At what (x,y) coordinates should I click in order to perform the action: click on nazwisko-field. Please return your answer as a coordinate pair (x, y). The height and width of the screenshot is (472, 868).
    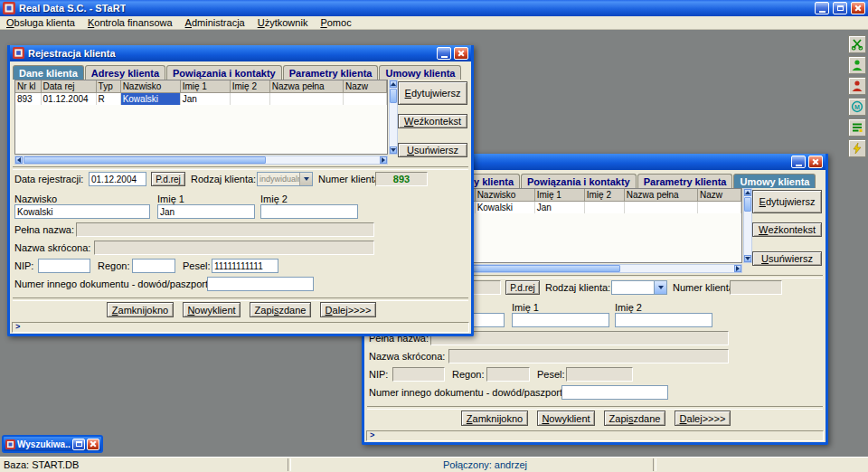
    Looking at the image, I should click on (82, 212).